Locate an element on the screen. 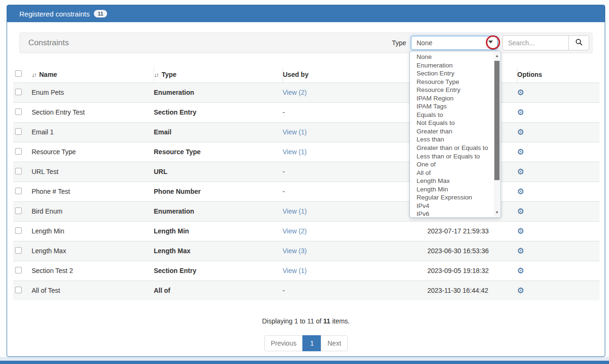  table-row: Section Test 2 Section Entry View (1) 20… is located at coordinates (307, 271).